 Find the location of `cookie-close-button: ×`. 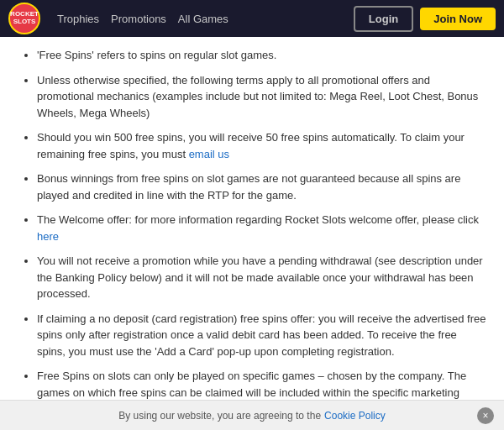

cookie-close-button: × is located at coordinates (486, 416).